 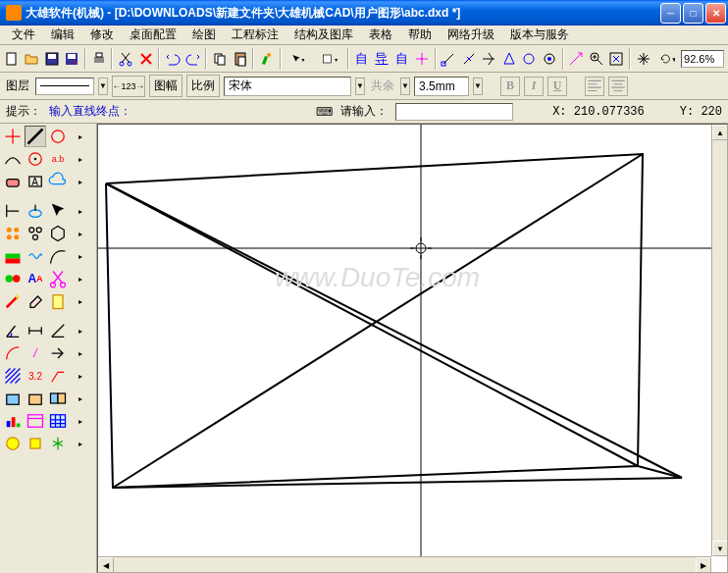 What do you see at coordinates (220, 59) in the screenshot?
I see `copy-button` at bounding box center [220, 59].